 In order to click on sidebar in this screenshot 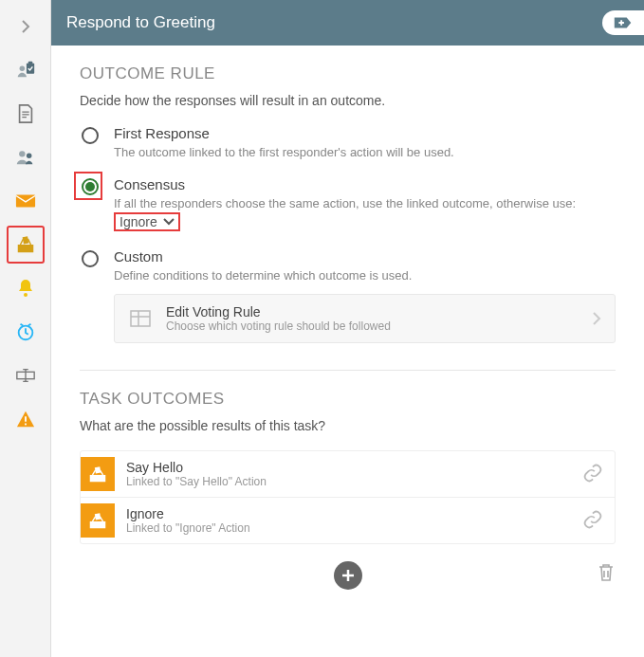, I will do `click(26, 328)`.